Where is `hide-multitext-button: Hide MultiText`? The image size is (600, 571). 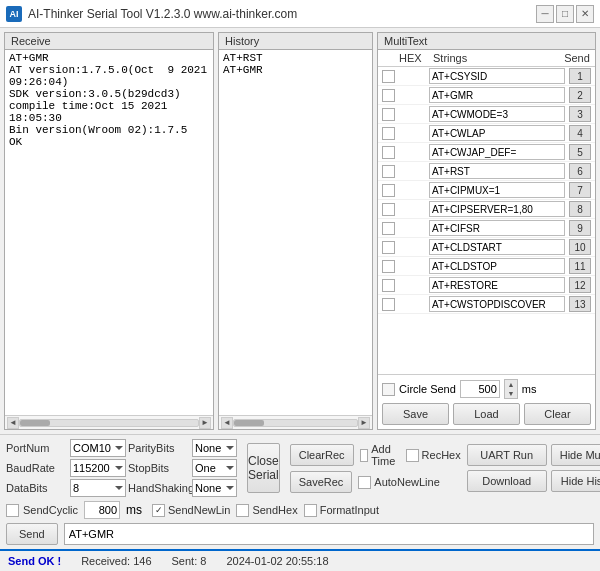
hide-multitext-button: Hide MultiText is located at coordinates (576, 455).